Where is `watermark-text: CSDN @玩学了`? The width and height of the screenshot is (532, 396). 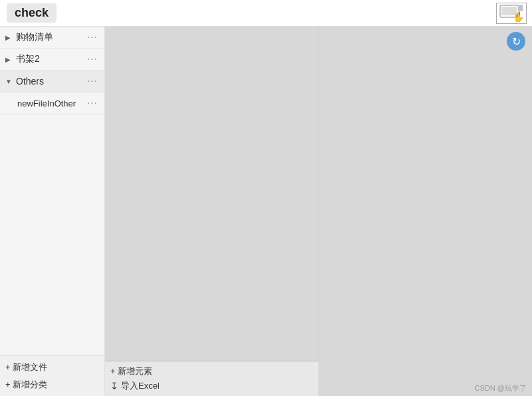 watermark-text: CSDN @玩学了 is located at coordinates (501, 388).